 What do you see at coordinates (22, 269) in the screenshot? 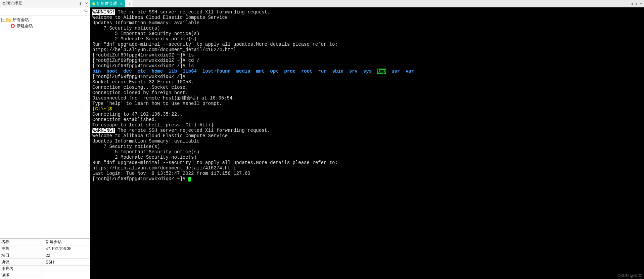
I see `prop-key: 用户名` at bounding box center [22, 269].